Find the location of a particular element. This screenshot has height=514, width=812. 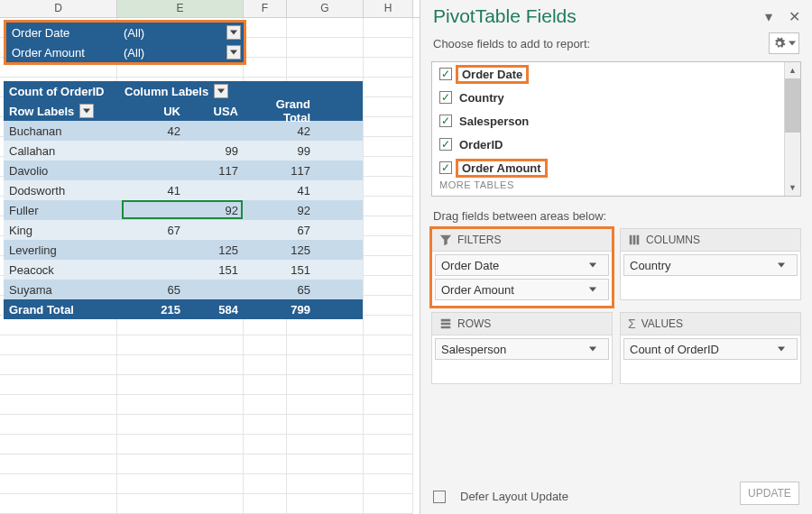

sigma-icon: Σ is located at coordinates (632, 324).